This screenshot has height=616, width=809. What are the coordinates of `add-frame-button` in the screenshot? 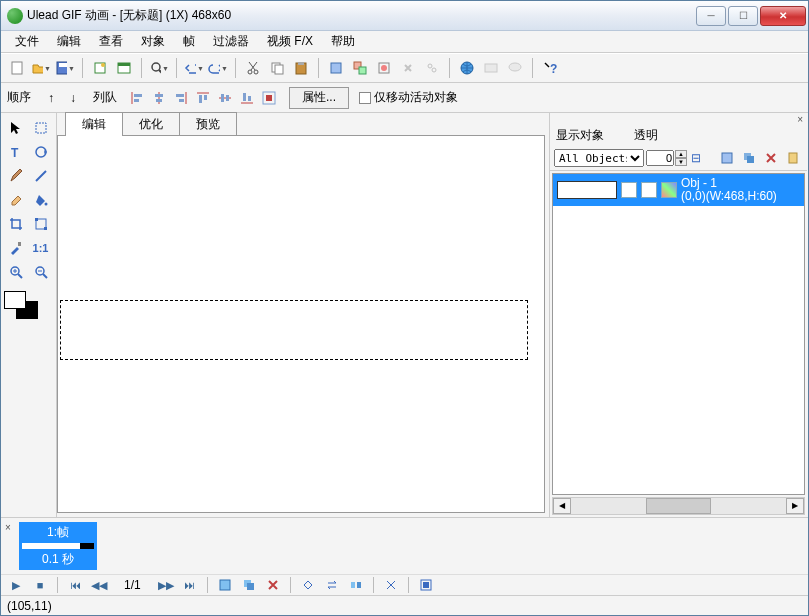 It's located at (225, 585).